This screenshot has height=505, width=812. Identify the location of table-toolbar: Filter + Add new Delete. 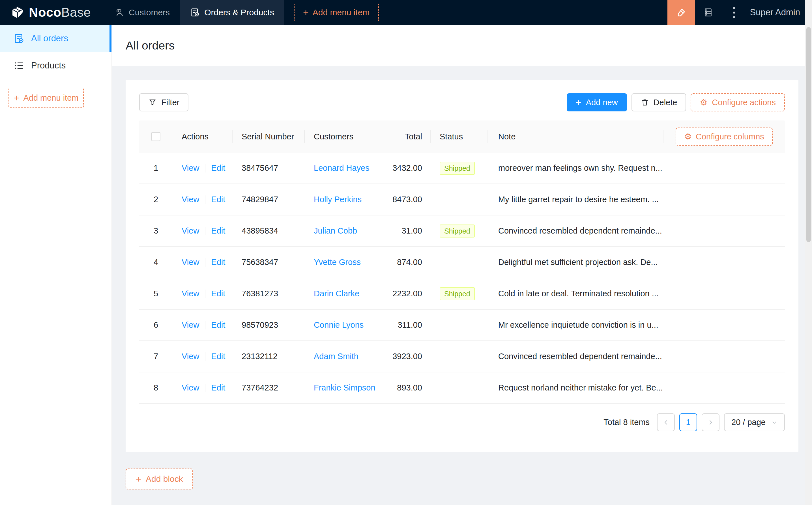
(462, 102).